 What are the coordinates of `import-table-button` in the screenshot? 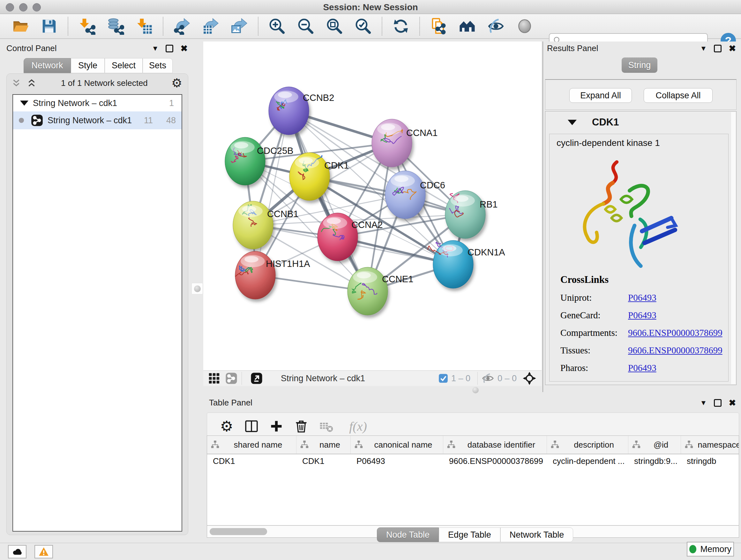 It's located at (144, 26).